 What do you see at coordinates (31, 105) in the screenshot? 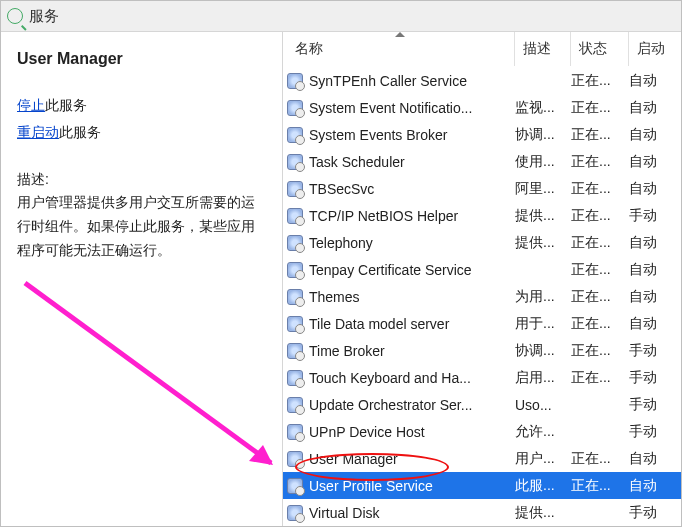
I see `stop-link: 停止` at bounding box center [31, 105].